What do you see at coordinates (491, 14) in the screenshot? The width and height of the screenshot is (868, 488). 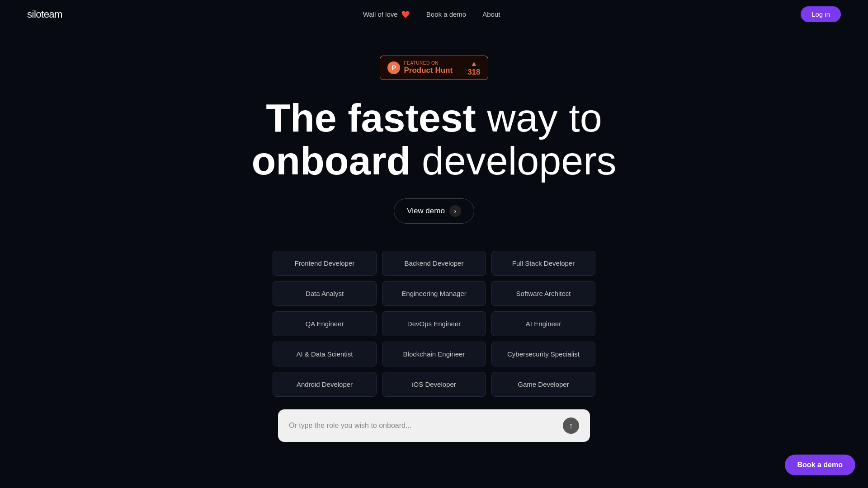 I see `about-link: About` at bounding box center [491, 14].